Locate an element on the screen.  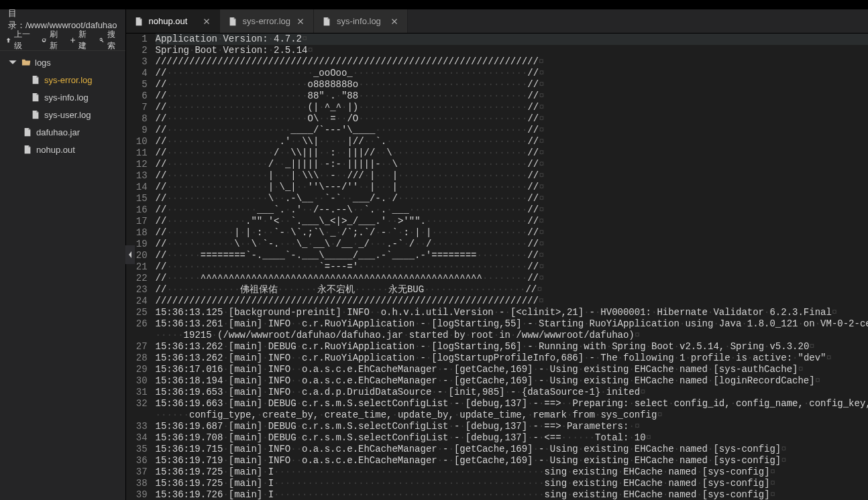
file-sys-error-log: sys-error.log is located at coordinates (63, 80).